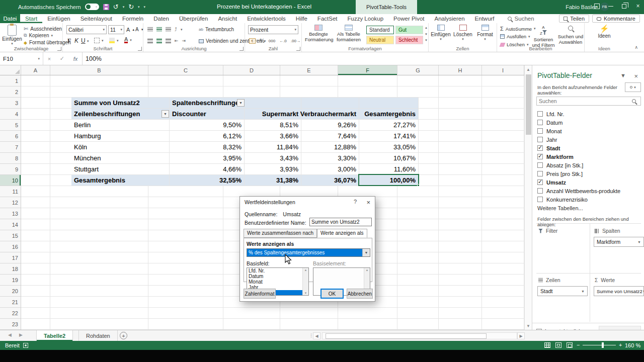 The height and width of the screenshot is (362, 644). What do you see at coordinates (227, 19) in the screenshot?
I see `ribbon-tab-ansicht: Ansicht` at bounding box center [227, 19].